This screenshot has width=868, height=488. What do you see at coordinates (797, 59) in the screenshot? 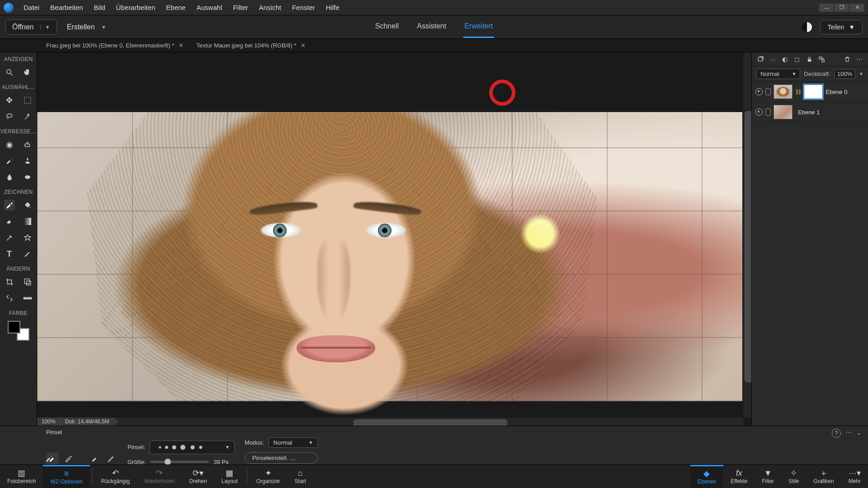
I see `layer-mask-icon: ◻` at bounding box center [797, 59].